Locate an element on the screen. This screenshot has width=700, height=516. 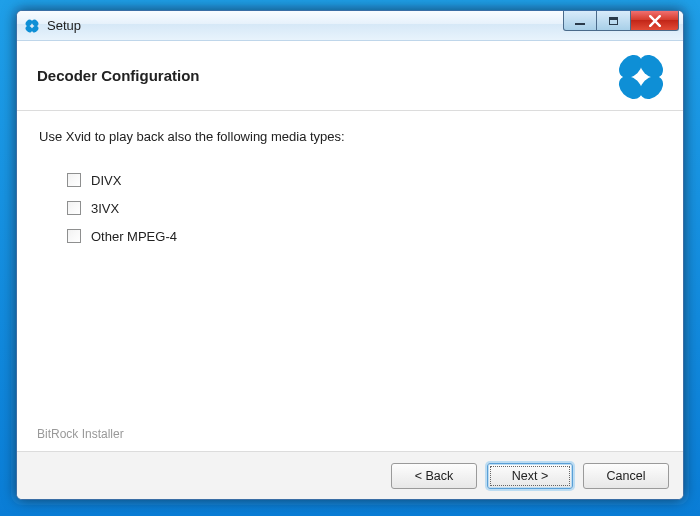
option-other-mpeg4: Other MPEG-4 is located at coordinates (364, 236).